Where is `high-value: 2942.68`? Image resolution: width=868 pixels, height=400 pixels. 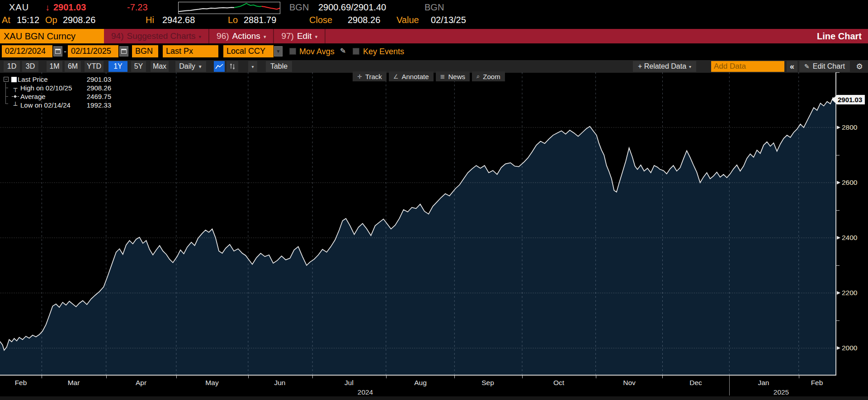 high-value: 2942.68 is located at coordinates (179, 20).